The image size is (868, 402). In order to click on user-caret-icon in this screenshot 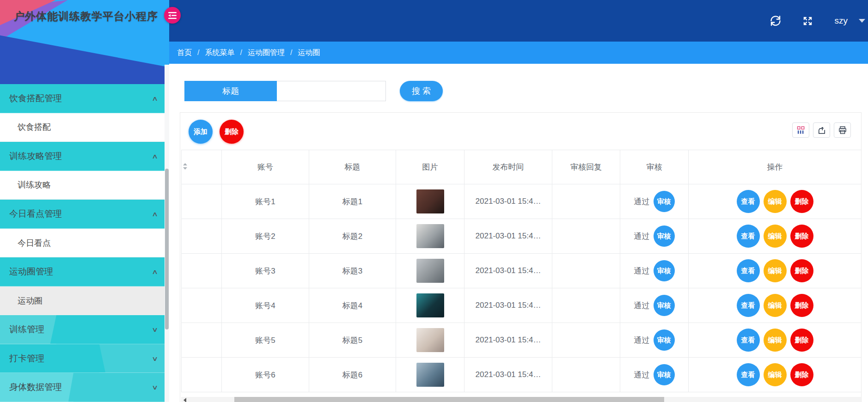, I will do `click(862, 21)`.